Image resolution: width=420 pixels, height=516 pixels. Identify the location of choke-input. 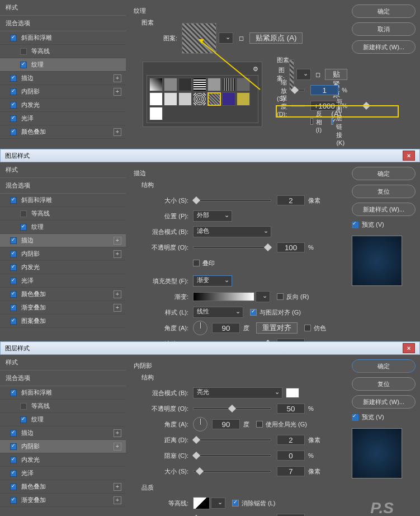
(291, 456).